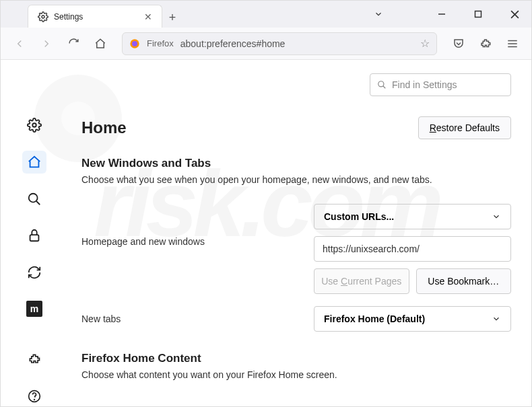 The height and width of the screenshot is (407, 532). I want to click on page-title: Home, so click(104, 128).